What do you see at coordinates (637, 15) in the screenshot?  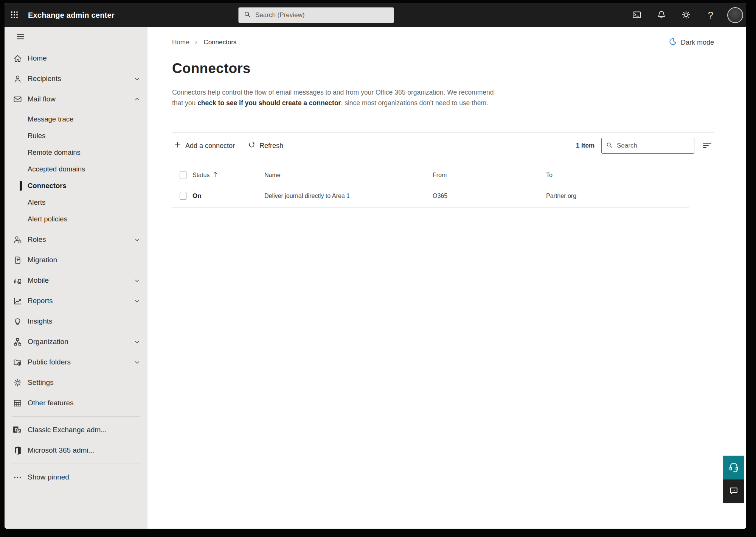 I see `powershell-button` at bounding box center [637, 15].